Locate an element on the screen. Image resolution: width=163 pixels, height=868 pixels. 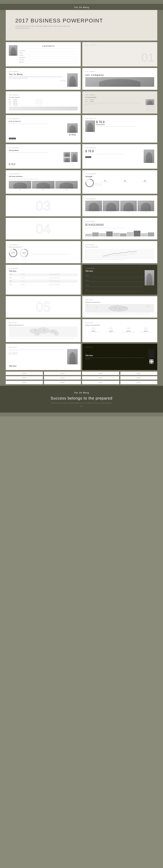
product-desc-2: Lorem ipsum dolor sit amet, consectetur … is located at coordinates (125, 126).